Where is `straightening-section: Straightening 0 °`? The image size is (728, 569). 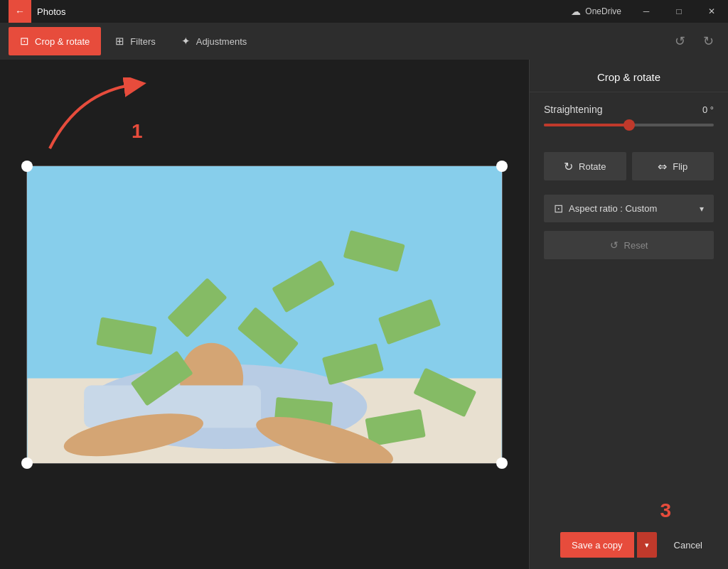
straightening-section: Straightening 0 ° is located at coordinates (628, 116).